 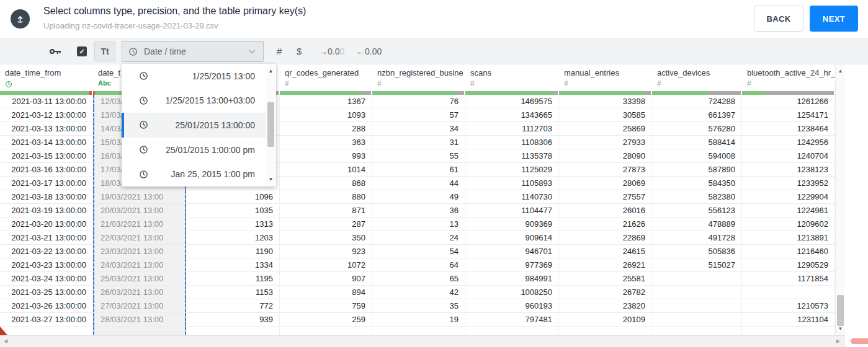 I want to click on cell: 350, so click(x=326, y=238).